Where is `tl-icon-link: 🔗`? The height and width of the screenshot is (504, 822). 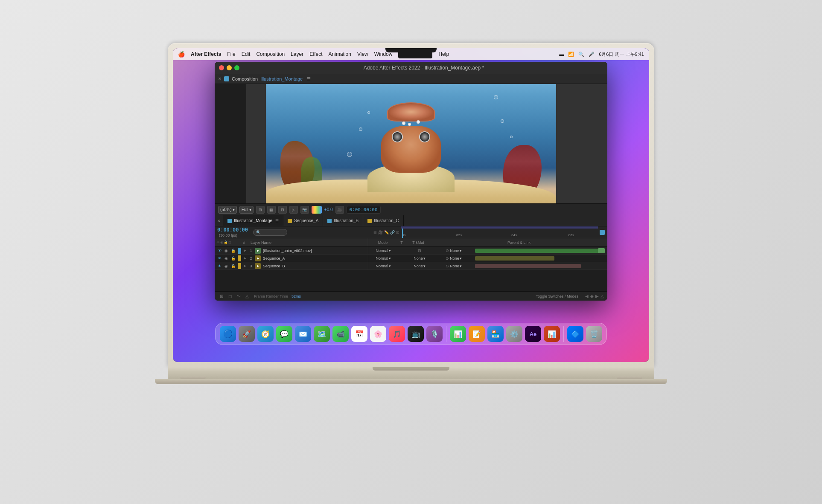 tl-icon-link: 🔗 is located at coordinates (393, 232).